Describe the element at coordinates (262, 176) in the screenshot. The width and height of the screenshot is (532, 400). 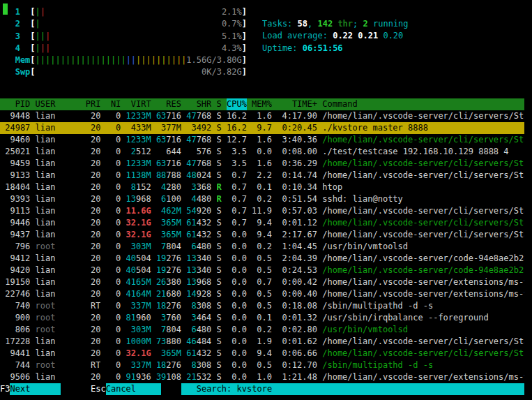
I see `mem-cell: 2.2` at that location.